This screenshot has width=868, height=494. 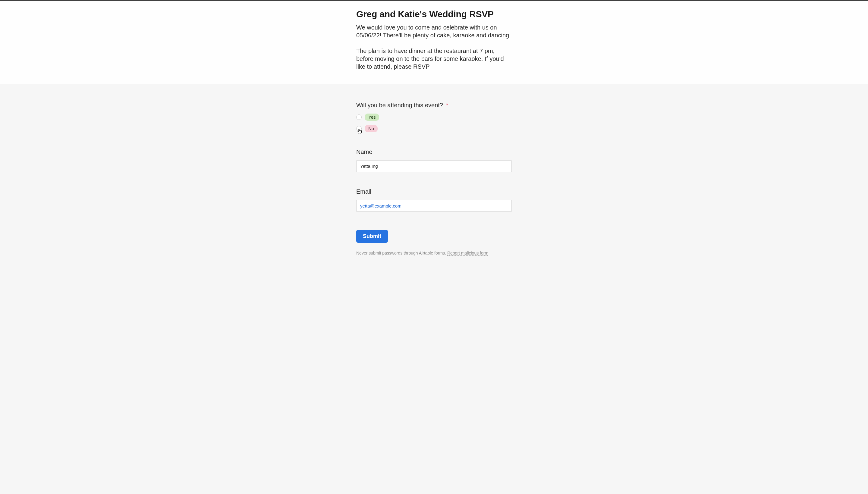 I want to click on attending-option-no: No, so click(x=434, y=129).